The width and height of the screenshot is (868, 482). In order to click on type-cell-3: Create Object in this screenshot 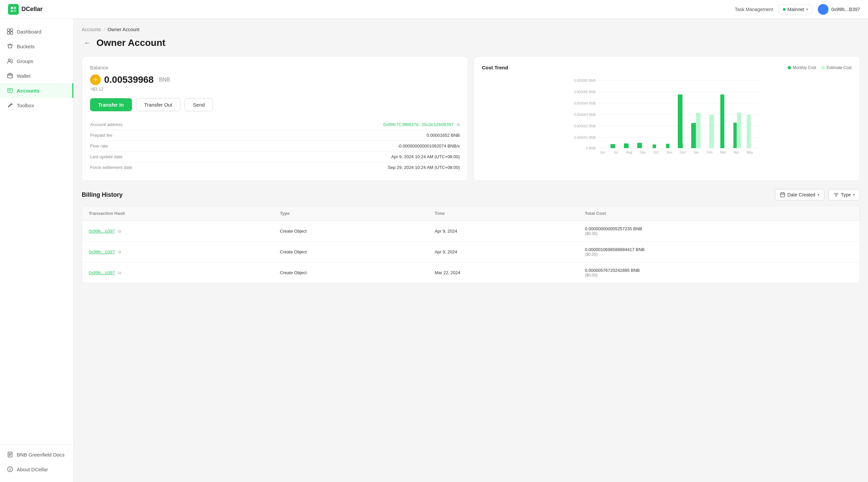, I will do `click(350, 273)`.